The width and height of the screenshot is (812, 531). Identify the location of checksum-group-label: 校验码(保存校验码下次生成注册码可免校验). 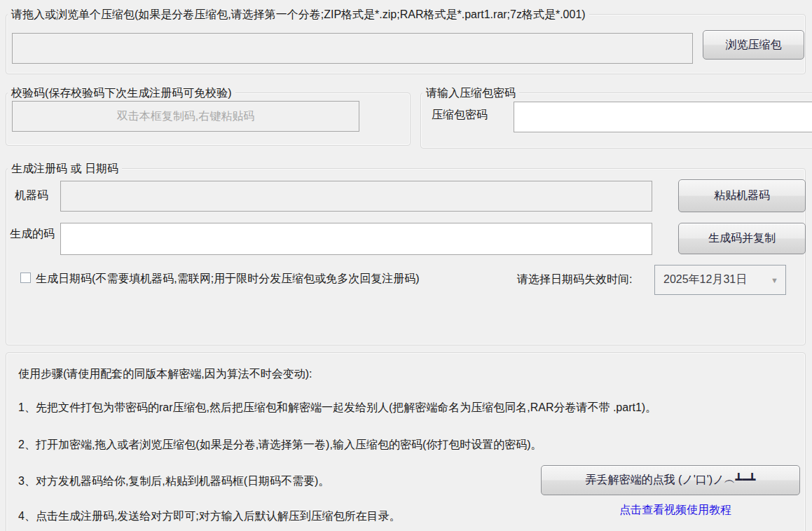
(122, 93).